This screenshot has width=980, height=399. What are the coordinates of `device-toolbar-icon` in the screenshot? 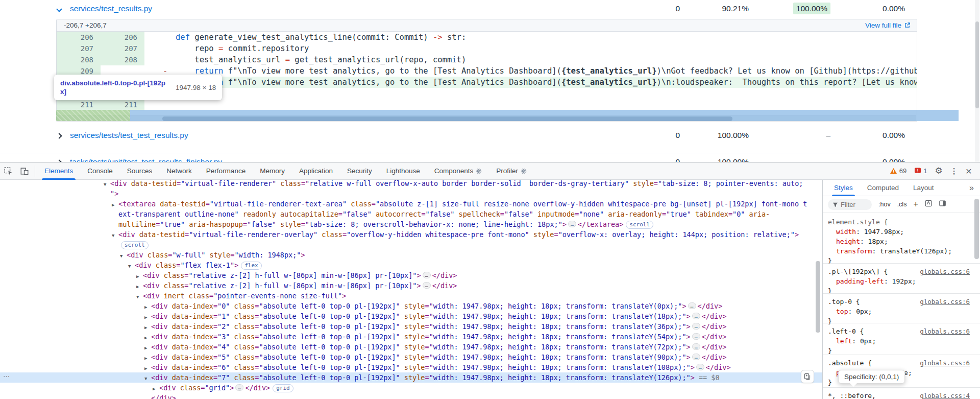 It's located at (24, 171).